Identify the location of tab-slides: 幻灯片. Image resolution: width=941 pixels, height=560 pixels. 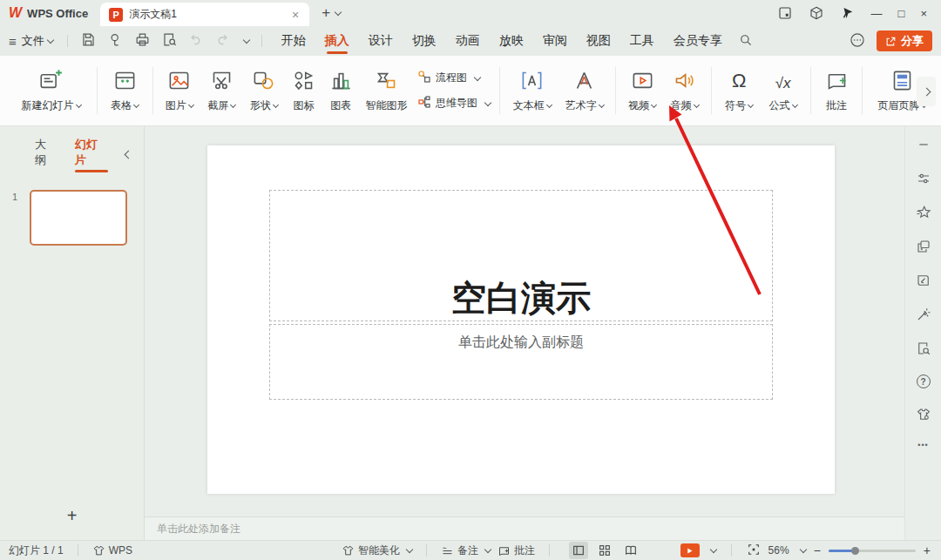
(91, 155).